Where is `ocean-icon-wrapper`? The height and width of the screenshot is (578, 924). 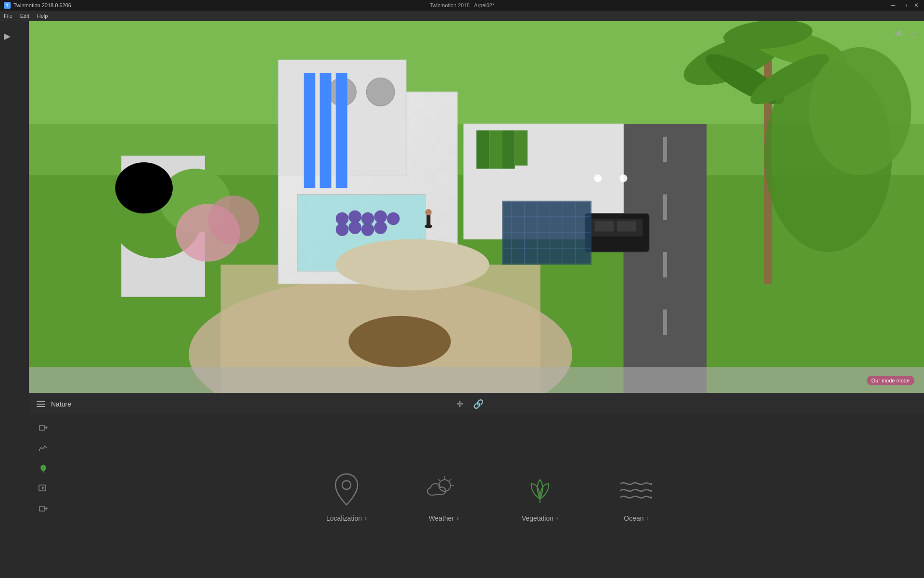 ocean-icon-wrapper is located at coordinates (636, 489).